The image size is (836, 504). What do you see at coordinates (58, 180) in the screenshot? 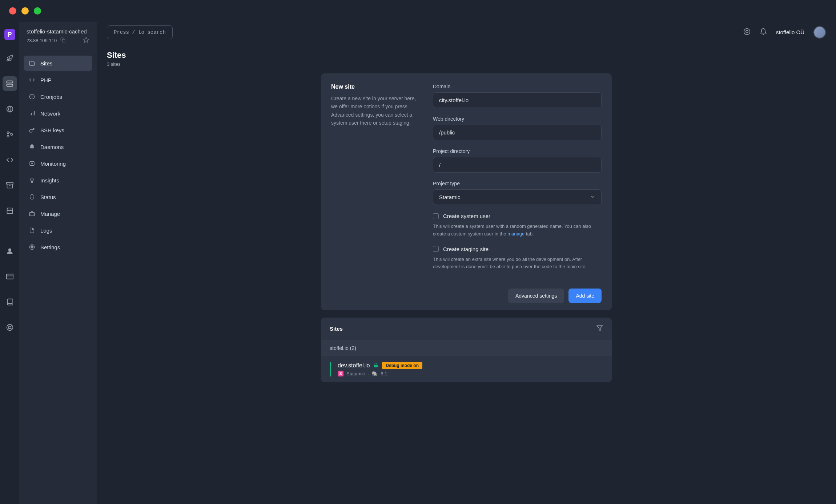
I see `nav-insights: Insights` at bounding box center [58, 180].